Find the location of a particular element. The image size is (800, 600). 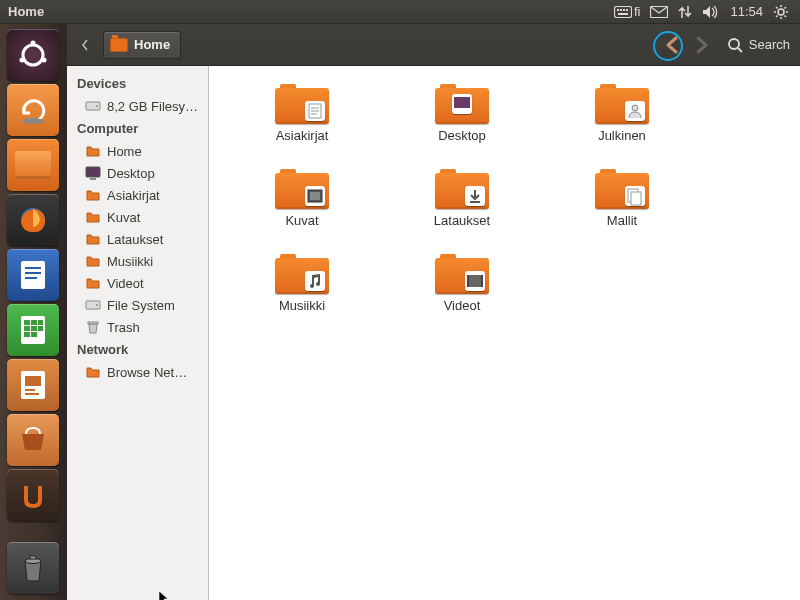

folder-kuvat: Kuvat is located at coordinates (302, 198).